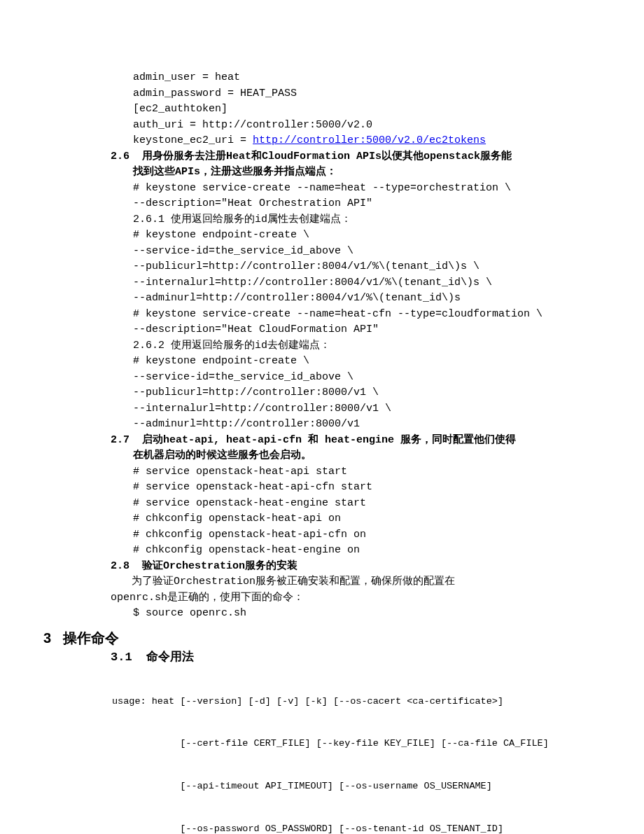  I want to click on sec-title: 命令用法, so click(170, 657).